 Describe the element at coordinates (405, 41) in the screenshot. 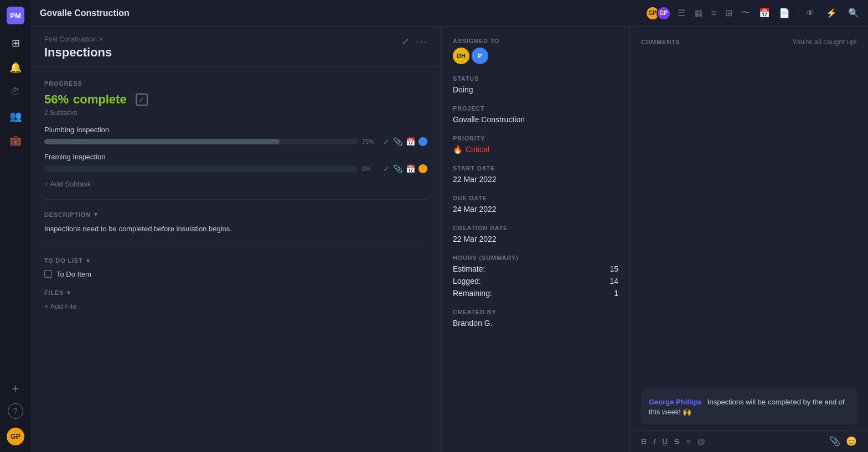

I see `minimize-icon: ⤢` at that location.